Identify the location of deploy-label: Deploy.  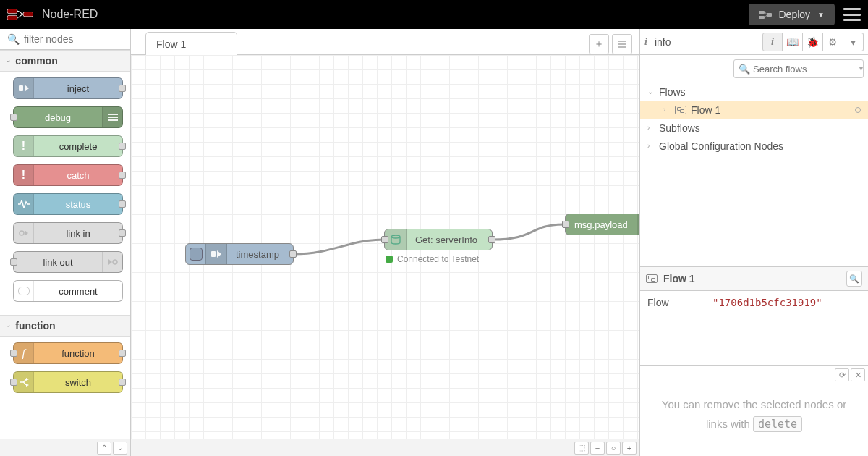
(795, 14).